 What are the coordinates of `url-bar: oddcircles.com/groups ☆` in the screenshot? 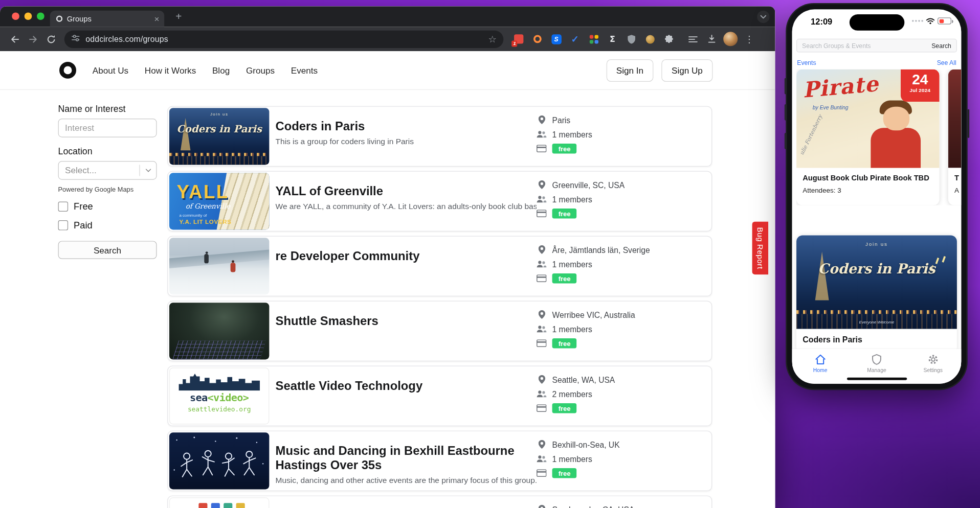 It's located at (284, 39).